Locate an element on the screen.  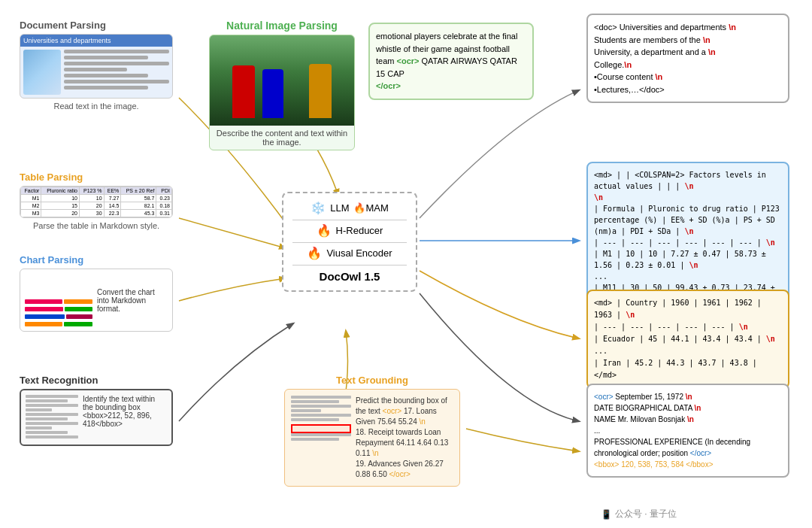
rp4-nl1: \n is located at coordinates (689, 397).